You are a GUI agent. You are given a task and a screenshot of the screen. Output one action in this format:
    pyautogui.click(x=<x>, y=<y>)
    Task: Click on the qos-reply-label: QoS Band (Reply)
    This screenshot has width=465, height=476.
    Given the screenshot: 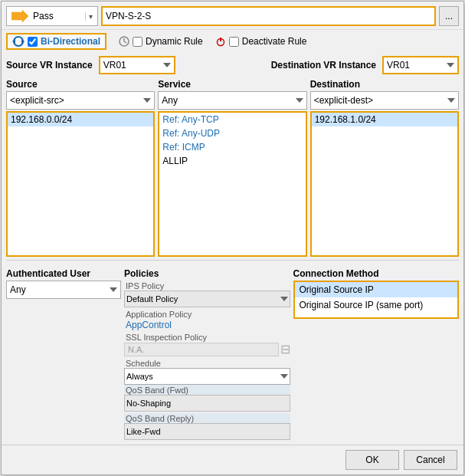 What is the action you would take?
    pyautogui.click(x=207, y=419)
    